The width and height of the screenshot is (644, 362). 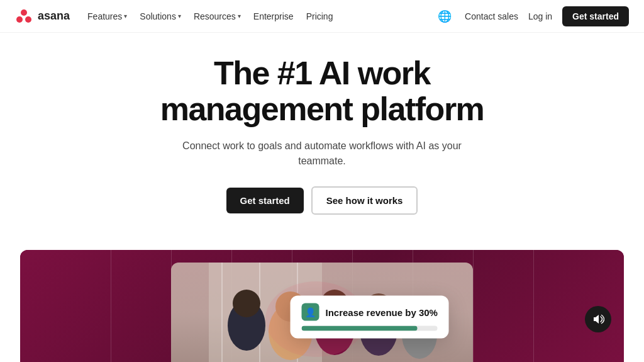 What do you see at coordinates (370, 329) in the screenshot?
I see `card-progress-bar` at bounding box center [370, 329].